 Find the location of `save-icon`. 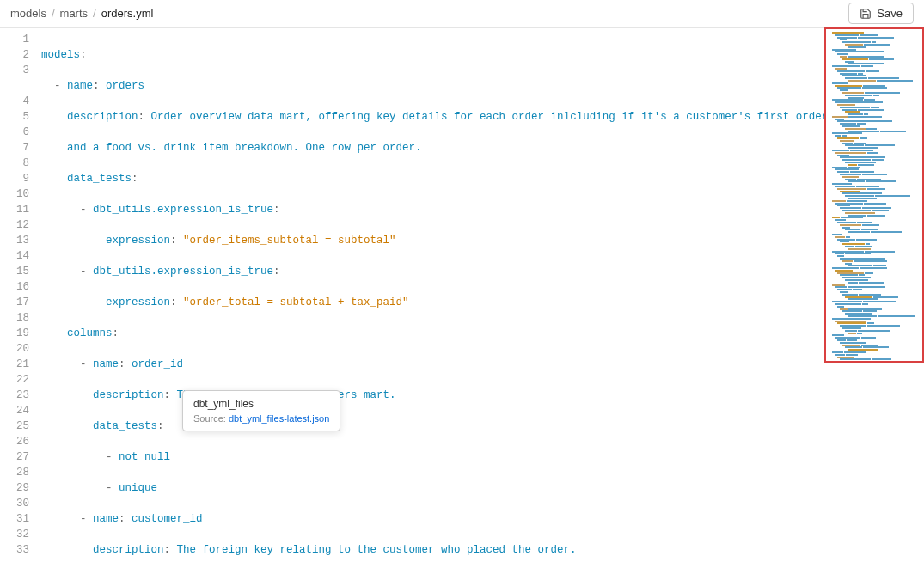

save-icon is located at coordinates (866, 14).